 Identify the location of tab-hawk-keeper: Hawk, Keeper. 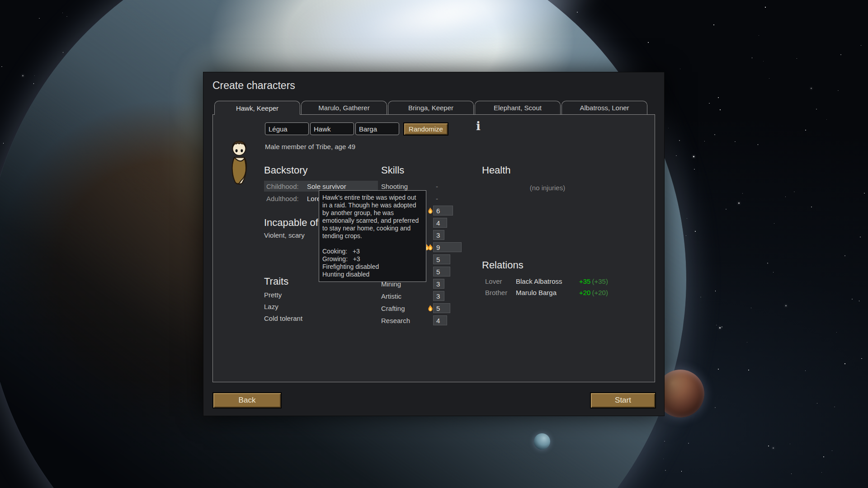
(257, 108).